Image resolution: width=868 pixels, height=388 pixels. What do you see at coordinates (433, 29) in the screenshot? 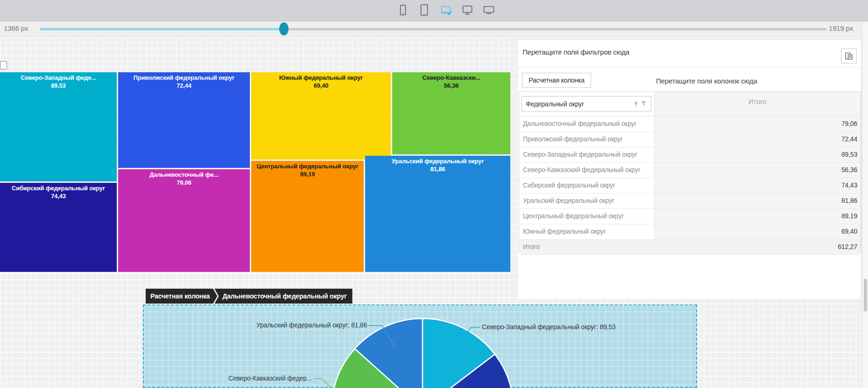
I see `slider-track` at bounding box center [433, 29].